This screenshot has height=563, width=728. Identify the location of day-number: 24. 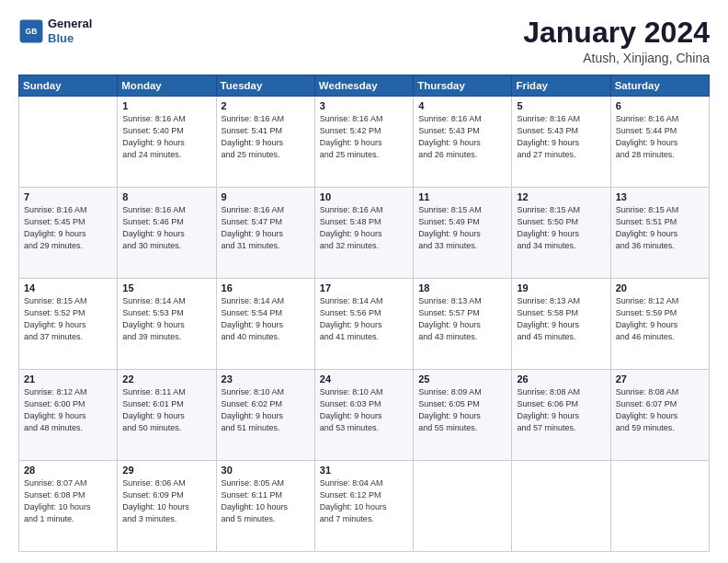
(364, 379).